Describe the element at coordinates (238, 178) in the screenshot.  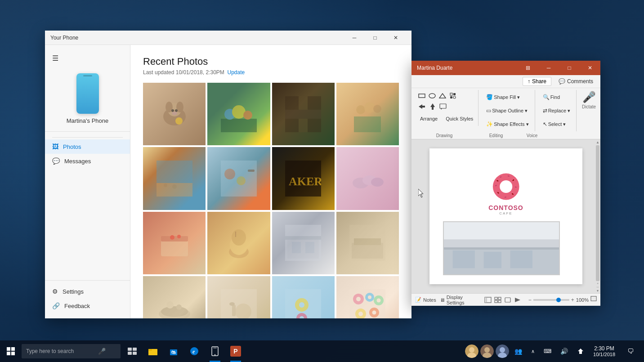
I see `photo-cell-food-flat` at that location.